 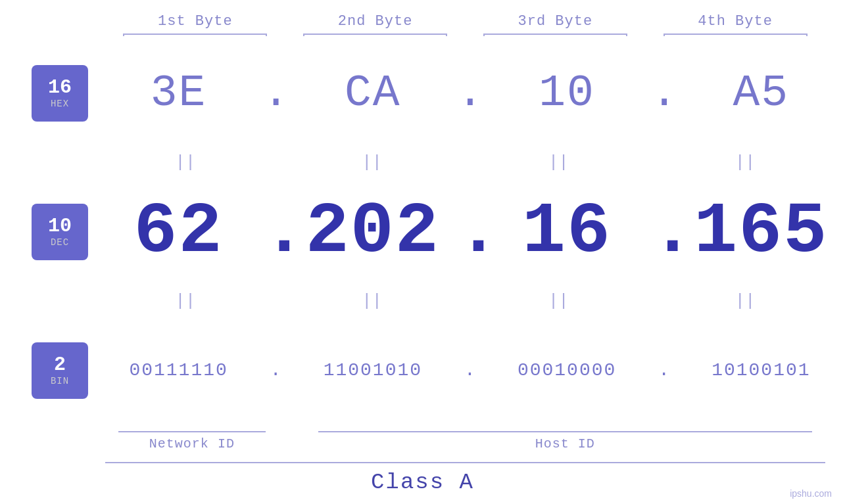 What do you see at coordinates (192, 442) in the screenshot?
I see `network-id-label: Network ID` at bounding box center [192, 442].